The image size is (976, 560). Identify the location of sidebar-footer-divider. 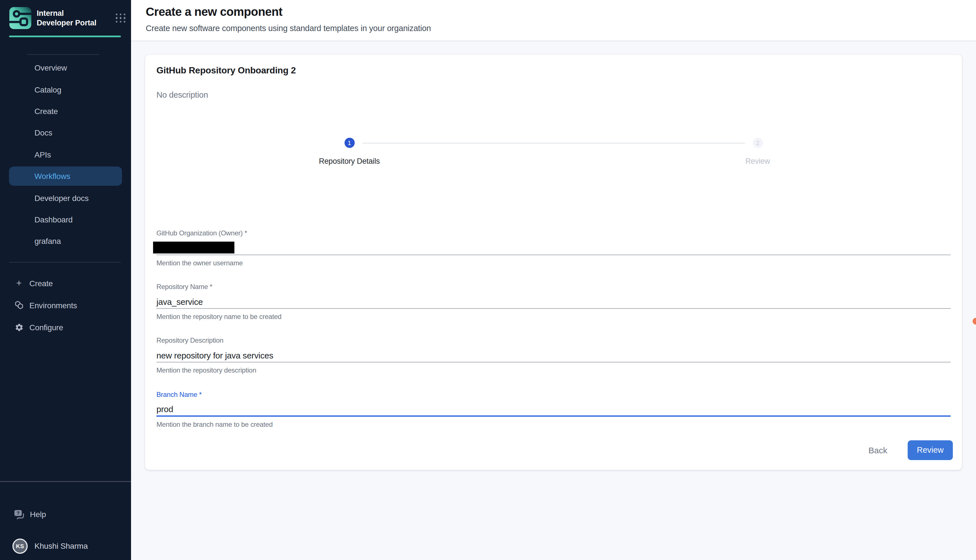
(65, 482).